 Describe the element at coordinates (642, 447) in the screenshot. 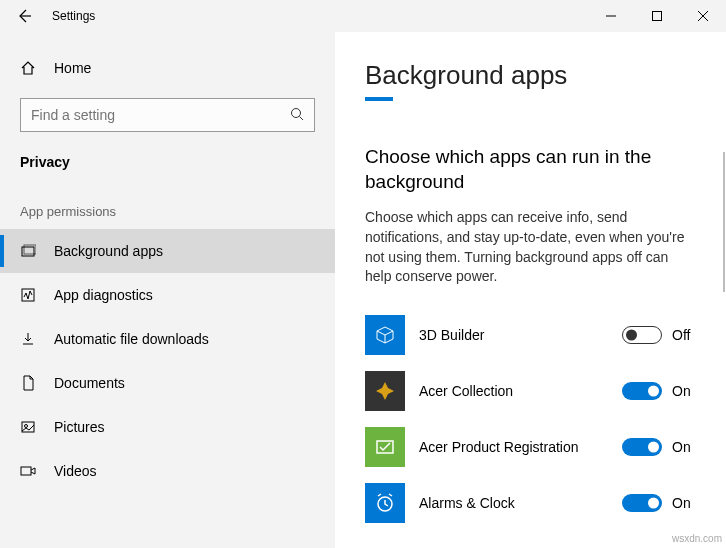

I see `toggle-acer-registration` at that location.